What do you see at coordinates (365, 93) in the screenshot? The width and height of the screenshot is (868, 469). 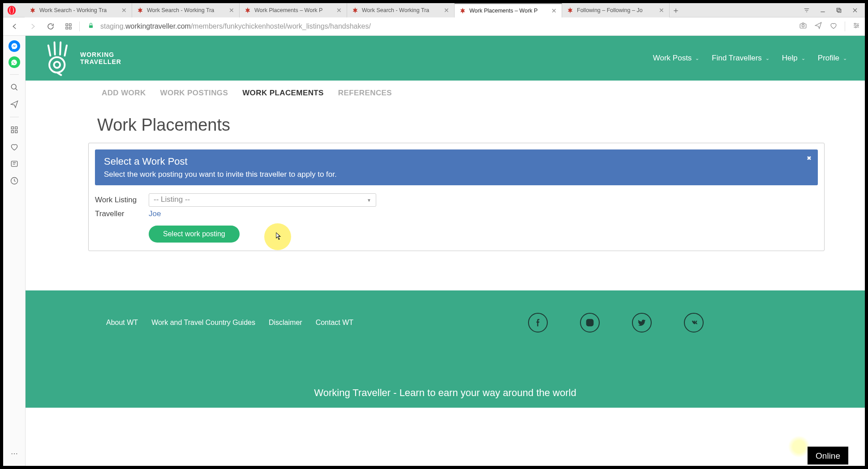 I see `subnav-references: REFERENCES` at bounding box center [365, 93].